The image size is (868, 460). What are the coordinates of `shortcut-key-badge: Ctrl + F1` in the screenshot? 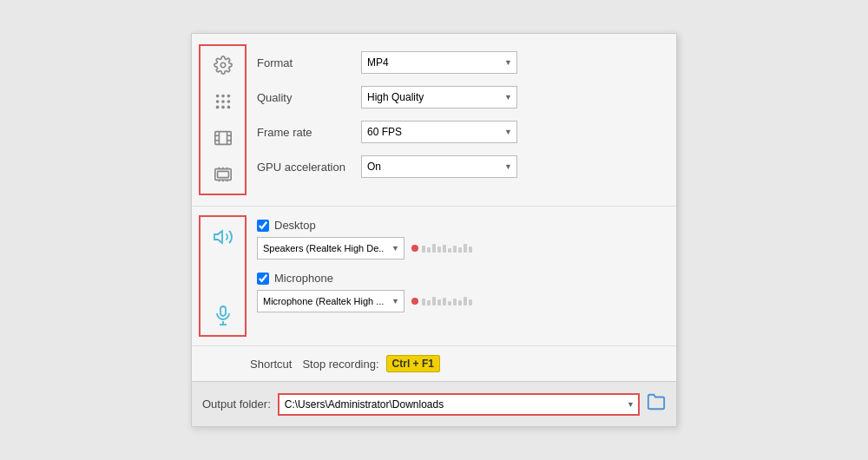 It's located at (413, 364).